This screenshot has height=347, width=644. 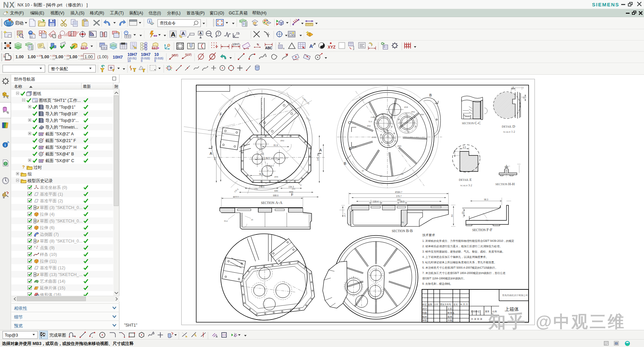 What do you see at coordinates (445, 304) in the screenshot?
I see `svg-text: 更改文件号` at bounding box center [445, 304].